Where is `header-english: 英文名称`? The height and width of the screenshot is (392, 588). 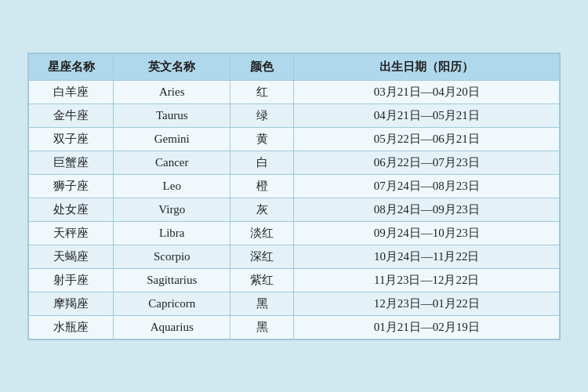
header-english: 英文名称 is located at coordinates (172, 67).